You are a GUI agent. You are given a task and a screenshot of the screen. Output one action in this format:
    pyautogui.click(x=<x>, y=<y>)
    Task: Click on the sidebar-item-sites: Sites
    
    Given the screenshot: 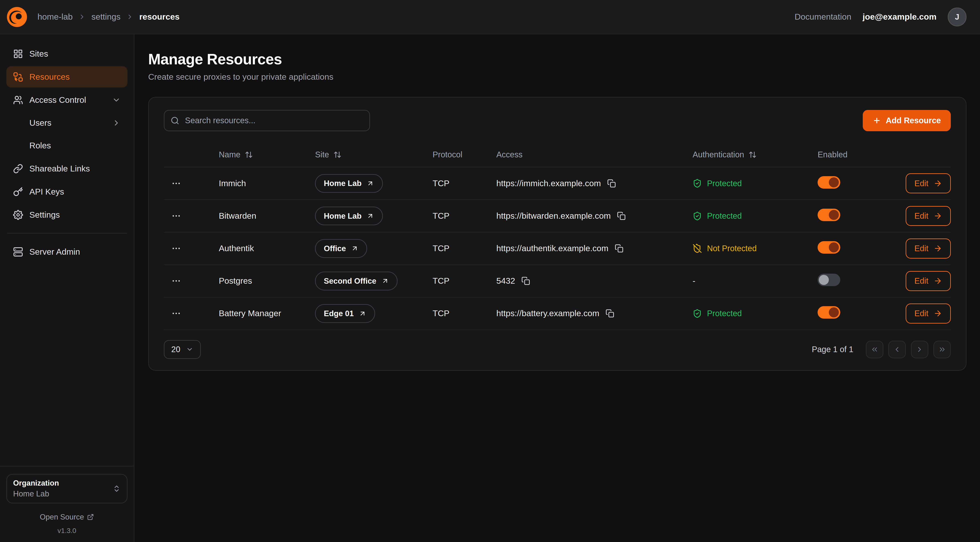 What is the action you would take?
    pyautogui.click(x=67, y=54)
    